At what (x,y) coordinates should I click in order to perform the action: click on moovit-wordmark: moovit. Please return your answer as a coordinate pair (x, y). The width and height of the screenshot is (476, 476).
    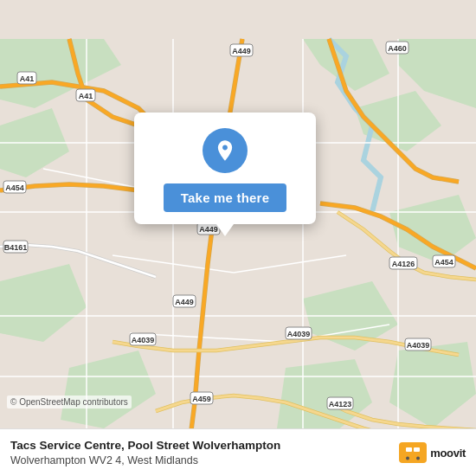
    Looking at the image, I should click on (448, 453).